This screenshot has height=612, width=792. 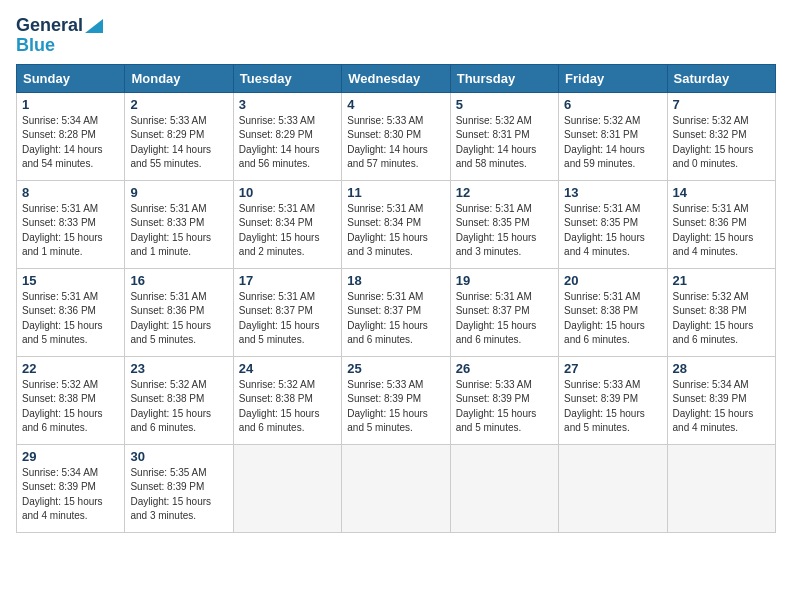 What do you see at coordinates (396, 488) in the screenshot?
I see `calendar-week-5: 29Sunrise: 5:34 AM Sunset: 8:39 PM Dayli…` at bounding box center [396, 488].